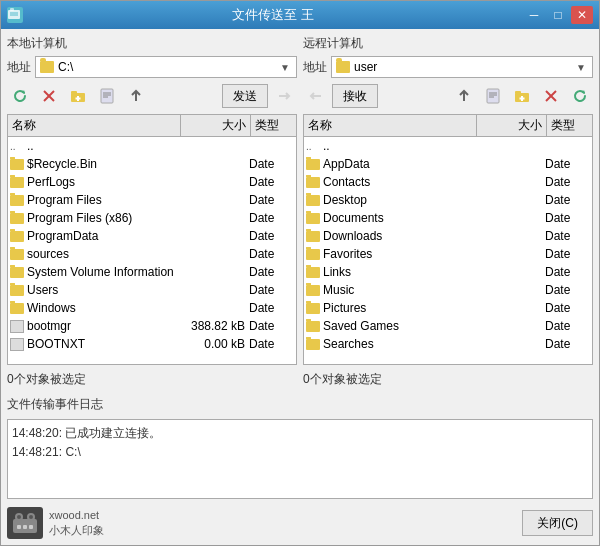  What do you see at coordinates (345, 200) in the screenshot?
I see `file-name-text: Desktop` at bounding box center [345, 200].